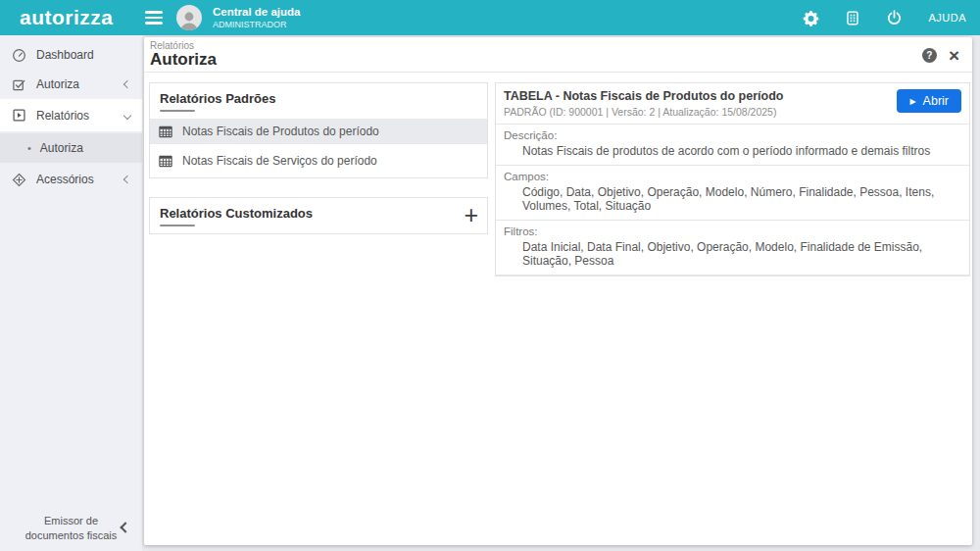 This screenshot has width=980, height=551. Describe the element at coordinates (733, 96) in the screenshot. I see `report-detail-title: TABELA - Notas Fiscais de Produtos do pe…` at that location.